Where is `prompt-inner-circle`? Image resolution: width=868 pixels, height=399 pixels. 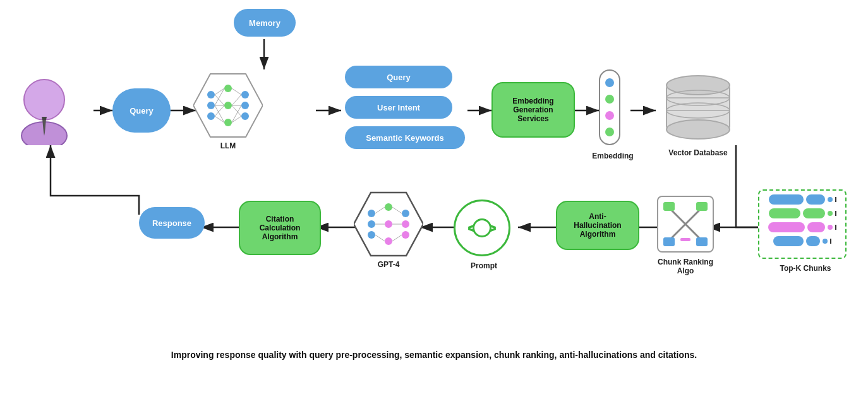
prompt-inner-circle is located at coordinates (482, 228).